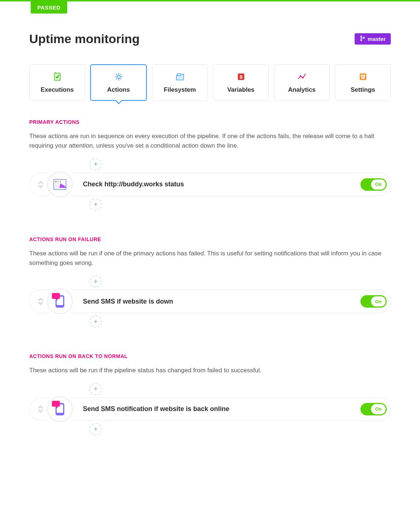  What do you see at coordinates (49, 7) in the screenshot?
I see `status-badge: PASSED` at bounding box center [49, 7].